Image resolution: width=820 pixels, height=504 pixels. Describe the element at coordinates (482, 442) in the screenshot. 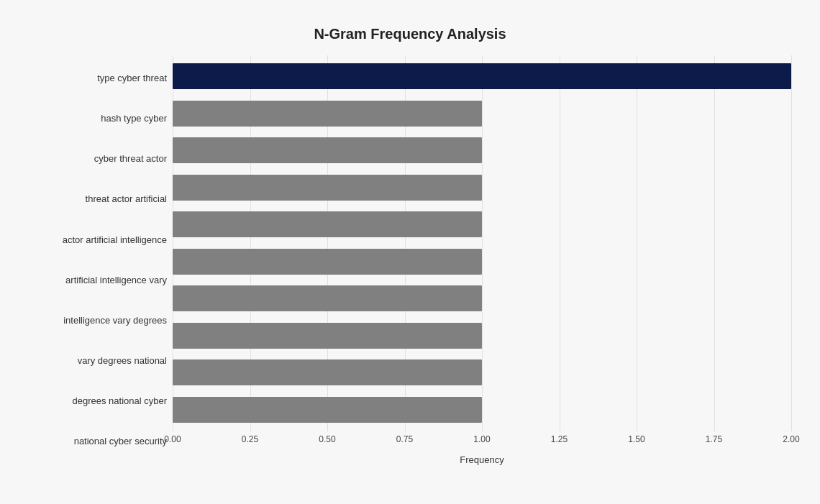

I see `x-axis: 0.000.250.500.751.001.251.501.752.00` at that location.